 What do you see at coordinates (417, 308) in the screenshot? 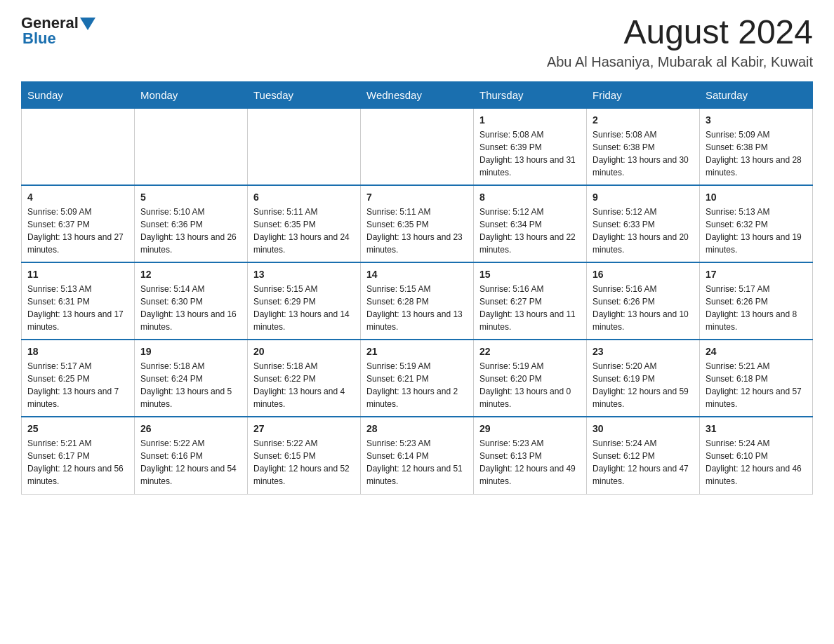
I see `day-info: Sunrise: 5:15 AM Sunset: 6:28 PM Dayligh…` at bounding box center [417, 308].